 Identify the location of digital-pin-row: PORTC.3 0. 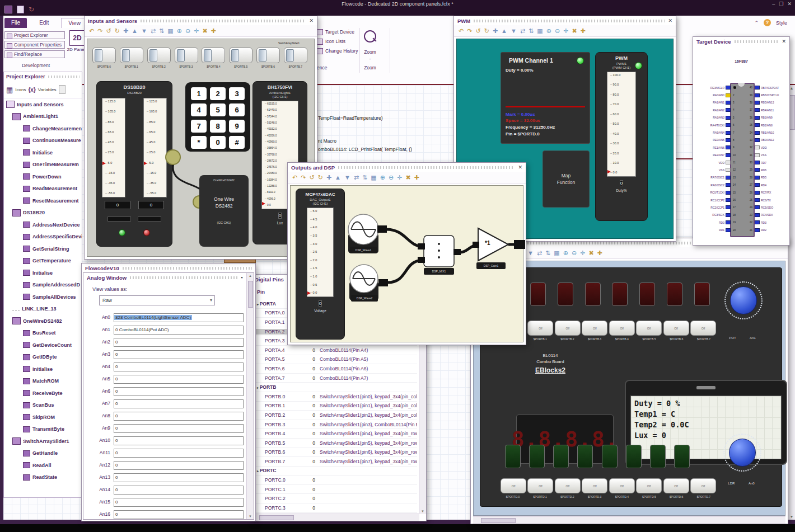
(335, 508).